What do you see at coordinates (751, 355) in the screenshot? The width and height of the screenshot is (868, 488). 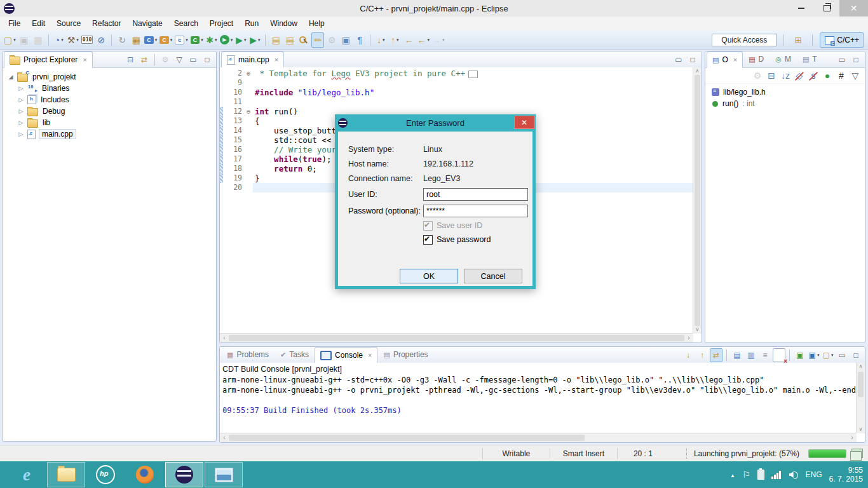 I see `lock-console-icon: ▥` at bounding box center [751, 355].